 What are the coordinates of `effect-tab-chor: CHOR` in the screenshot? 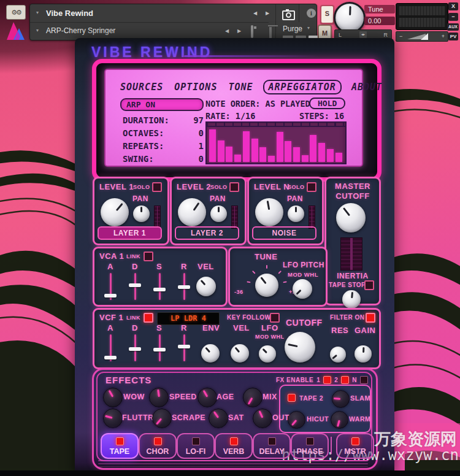 It's located at (158, 446).